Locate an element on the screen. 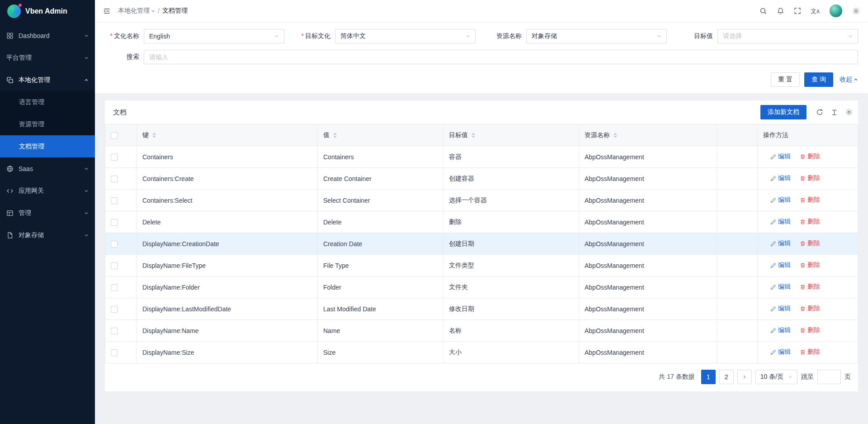  sidebar-item-localization: 本地化管理 is located at coordinates (47, 80).